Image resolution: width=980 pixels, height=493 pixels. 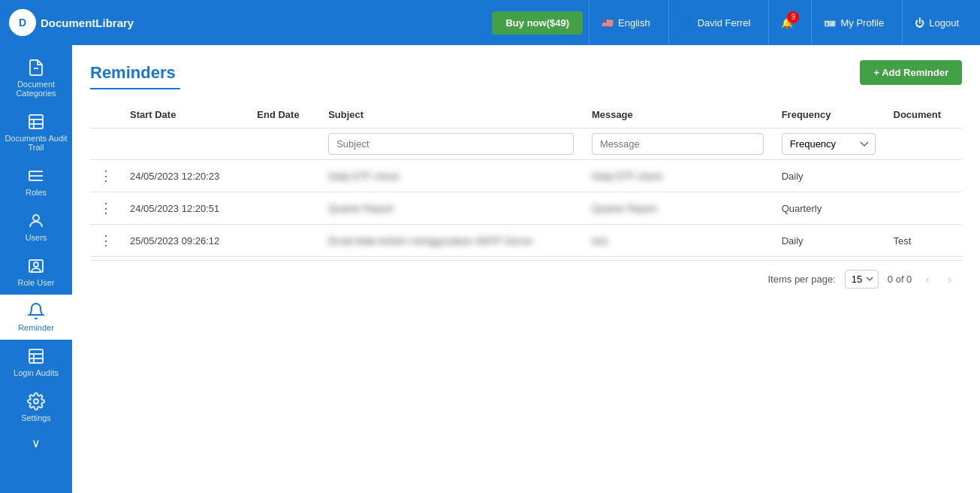 What do you see at coordinates (185, 240) in the screenshot?
I see `row-start-date: 25/05/2023 09:26:12` at bounding box center [185, 240].